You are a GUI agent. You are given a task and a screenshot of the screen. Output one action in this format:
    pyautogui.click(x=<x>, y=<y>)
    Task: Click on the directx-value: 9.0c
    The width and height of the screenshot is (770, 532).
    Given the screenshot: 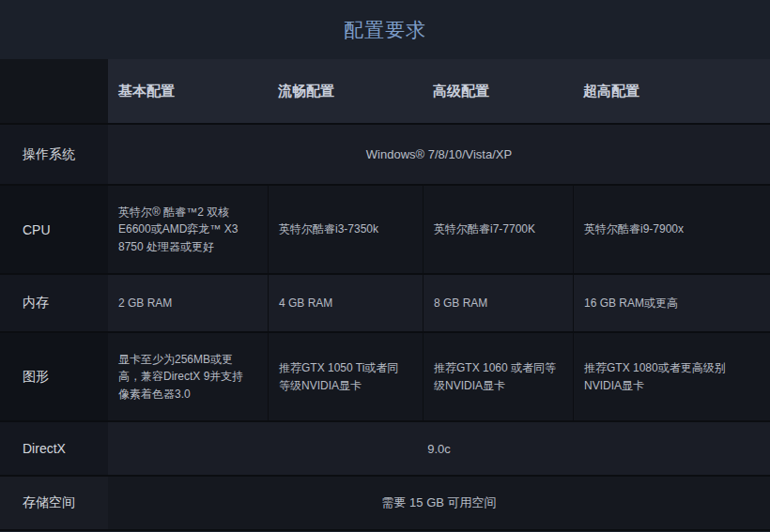 What is the action you would take?
    pyautogui.click(x=439, y=448)
    